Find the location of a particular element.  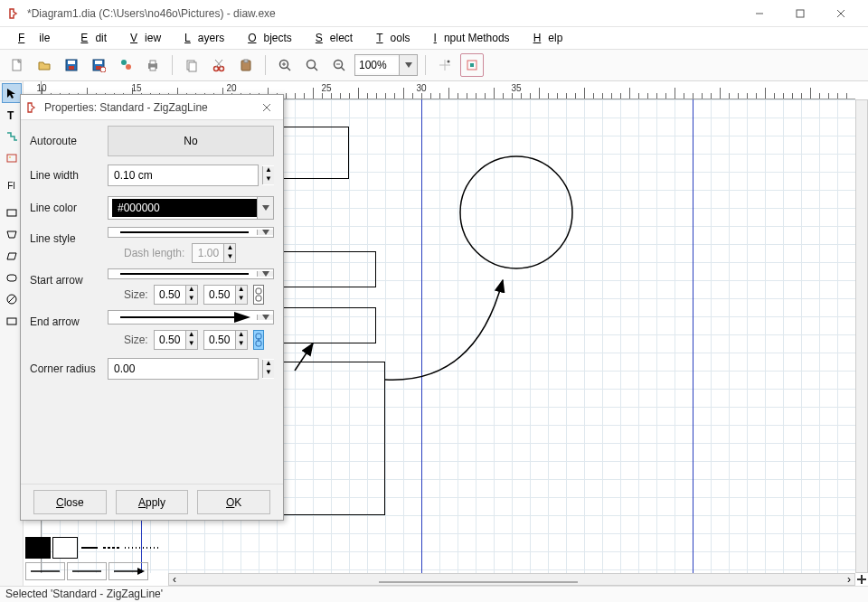

snap-grid-icon is located at coordinates (445, 65).